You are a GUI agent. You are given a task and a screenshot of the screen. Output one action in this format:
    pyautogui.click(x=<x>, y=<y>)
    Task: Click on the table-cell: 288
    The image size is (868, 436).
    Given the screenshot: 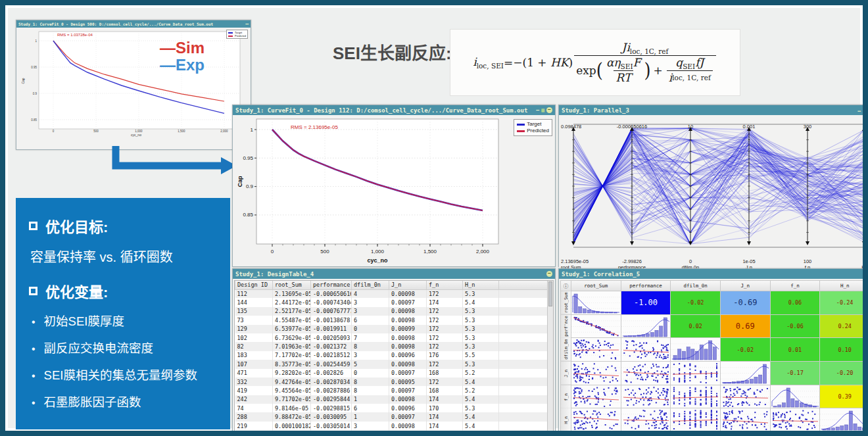 What is the action you would take?
    pyautogui.click(x=254, y=417)
    